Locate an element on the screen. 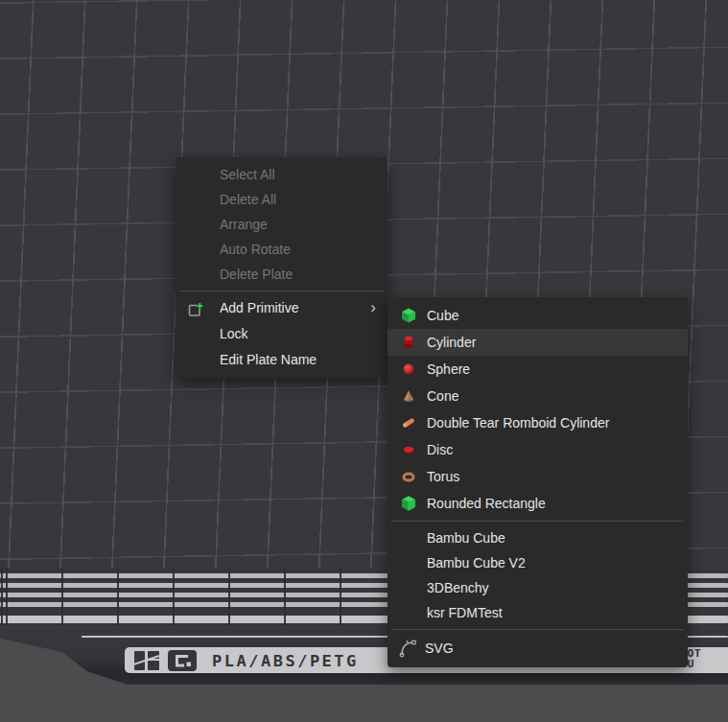 This screenshot has height=722, width=728. torus-icon is located at coordinates (409, 477).